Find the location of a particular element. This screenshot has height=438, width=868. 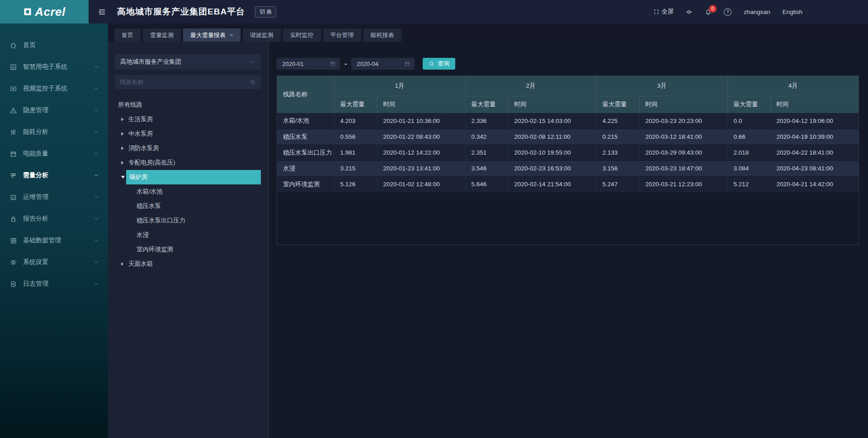

cell-line-name: 稳压水泵 is located at coordinates (306, 137).